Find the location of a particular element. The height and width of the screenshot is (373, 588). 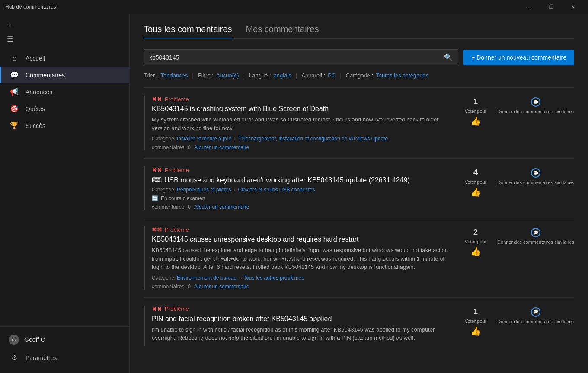

comments-row-3: commentaires 0 Ajouter un commentaire is located at coordinates (304, 287).